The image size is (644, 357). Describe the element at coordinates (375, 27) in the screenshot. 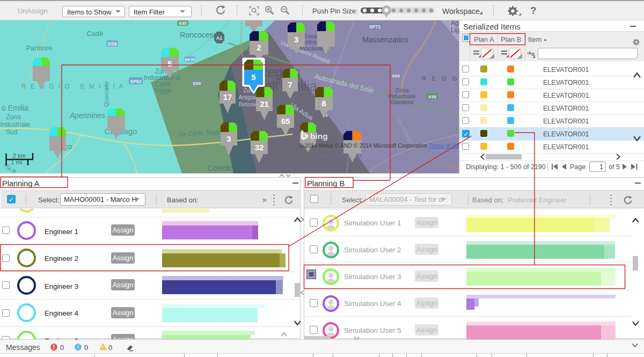

I see `svg-text: SP71` at that location.